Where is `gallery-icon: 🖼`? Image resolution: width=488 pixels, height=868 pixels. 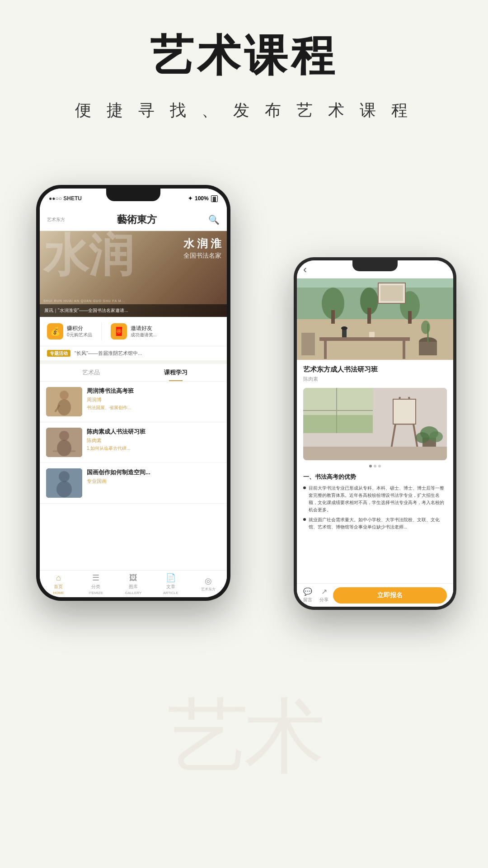 gallery-icon: 🖼 is located at coordinates (133, 578).